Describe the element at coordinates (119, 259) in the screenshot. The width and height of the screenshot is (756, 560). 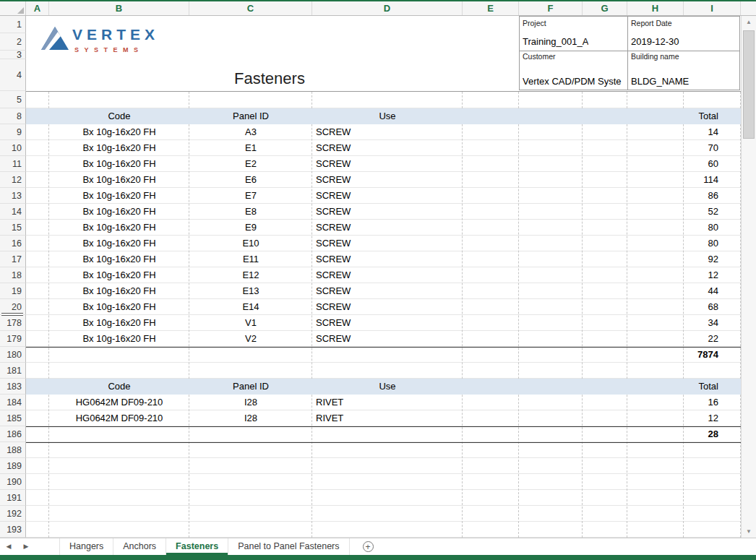
I see `cell-code-17: Bx 10g-16x20 FH` at that location.